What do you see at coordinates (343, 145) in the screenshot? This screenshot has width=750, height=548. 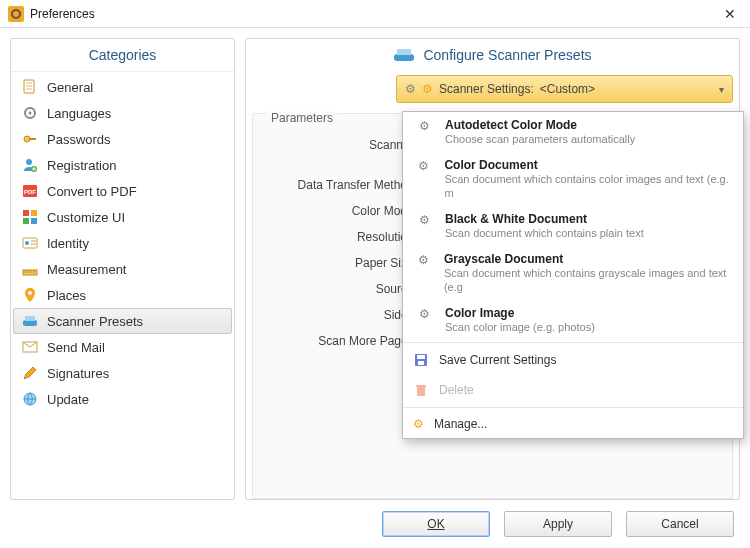 I see `param-label: Scanner:` at bounding box center [343, 145].